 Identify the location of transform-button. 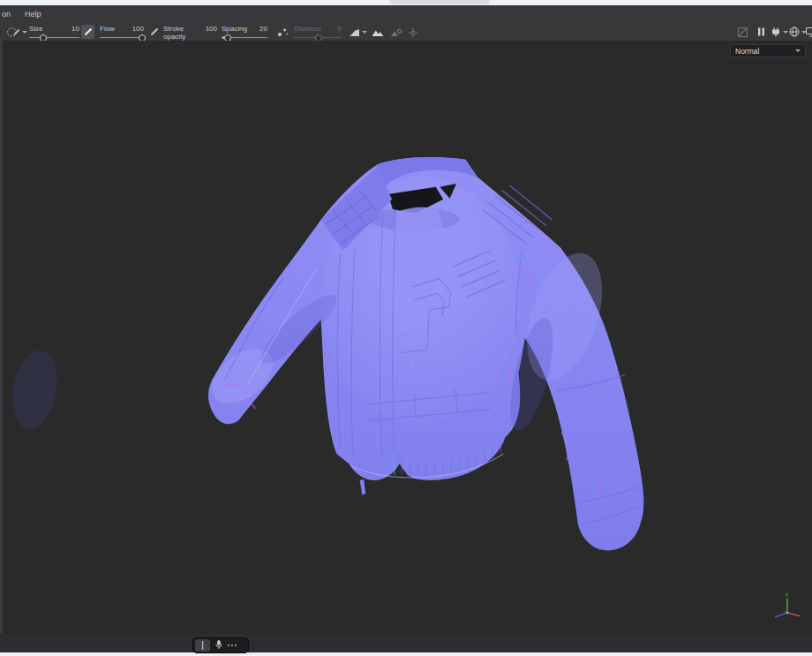
(413, 32).